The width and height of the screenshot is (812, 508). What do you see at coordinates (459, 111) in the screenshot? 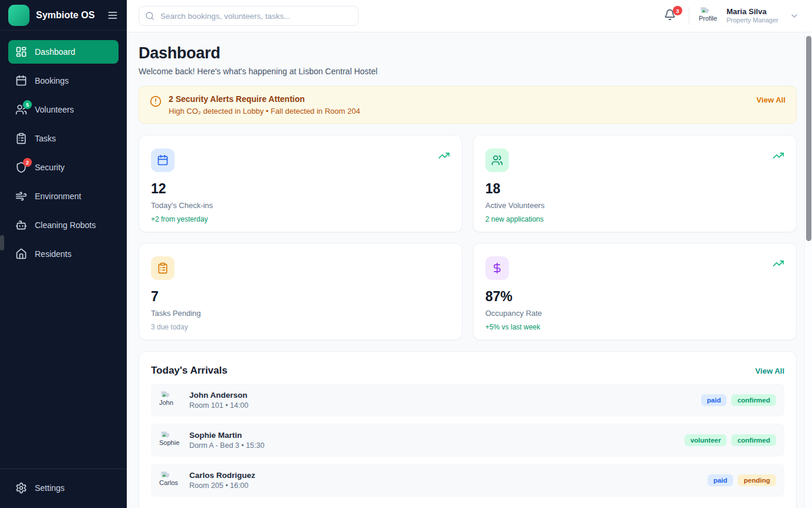
I see `alert-detail: High CO₂ detected in Lobby • Fall detect…` at bounding box center [459, 111].